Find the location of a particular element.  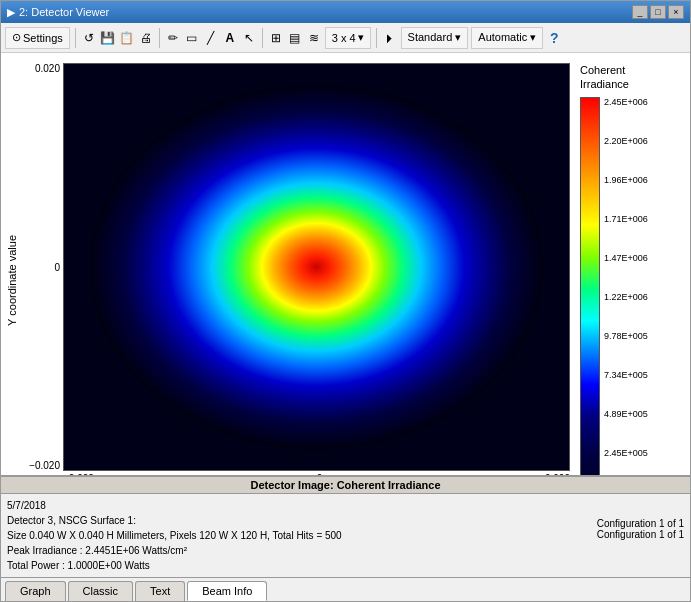

x-ticks: −0.020 0 0.020 is located at coordinates (298, 474).